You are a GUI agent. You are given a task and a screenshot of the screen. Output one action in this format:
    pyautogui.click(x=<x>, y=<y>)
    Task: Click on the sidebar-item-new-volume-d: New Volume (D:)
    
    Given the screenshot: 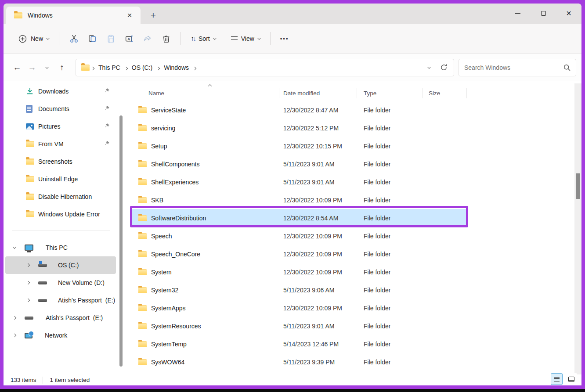 What is the action you would take?
    pyautogui.click(x=61, y=283)
    